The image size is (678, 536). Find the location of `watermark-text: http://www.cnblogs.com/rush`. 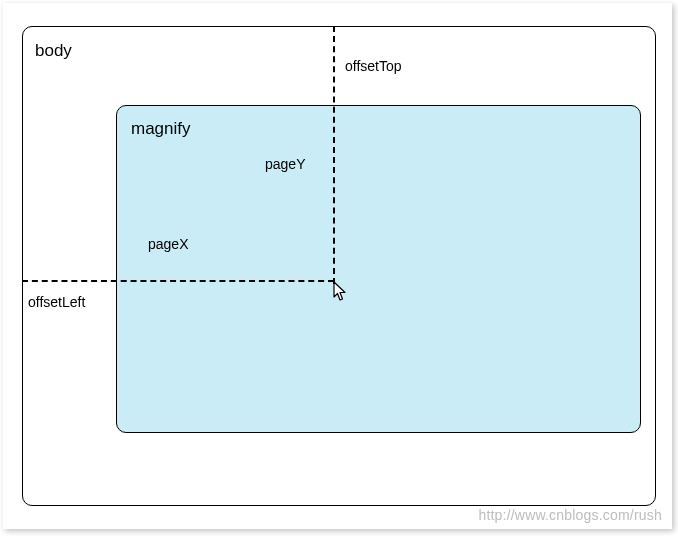

watermark-text: http://www.cnblogs.com/rush is located at coordinates (570, 515).